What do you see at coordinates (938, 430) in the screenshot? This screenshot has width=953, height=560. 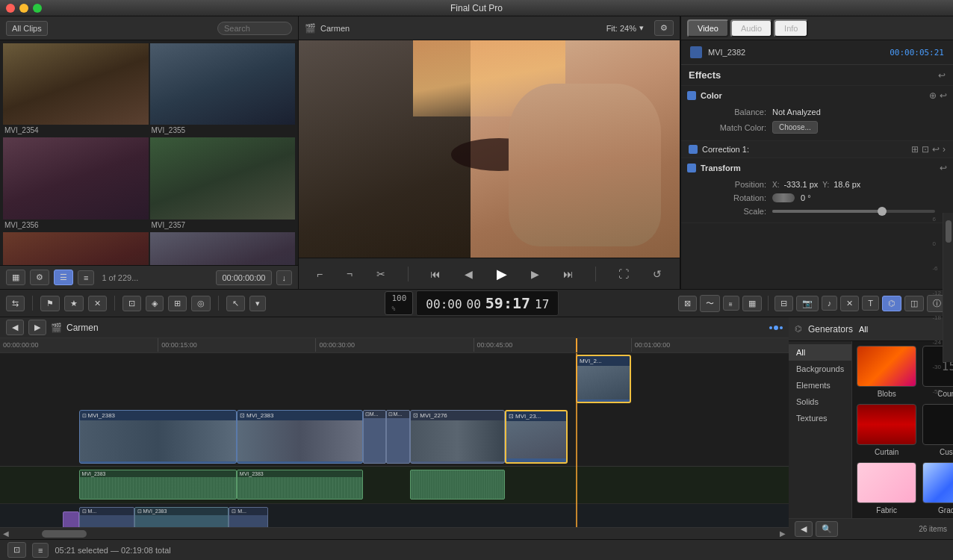 I see `gen-item-custom: Custom` at bounding box center [938, 430].